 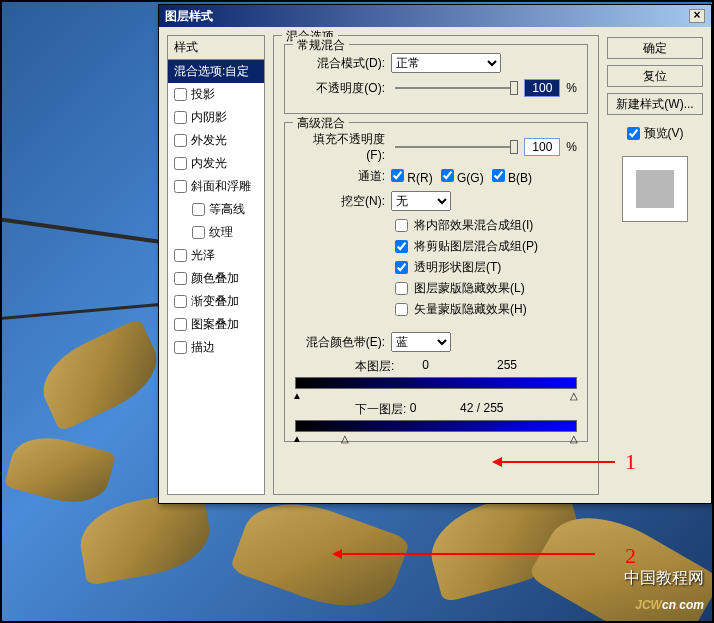 What do you see at coordinates (414, 410) in the screenshot?
I see `under-min: 0` at bounding box center [414, 410].